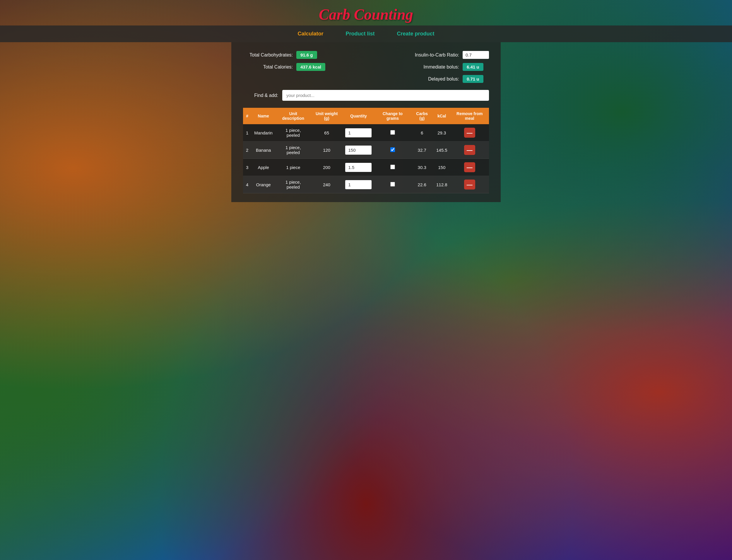 The width and height of the screenshot is (732, 560). What do you see at coordinates (284, 67) in the screenshot?
I see `total-calories-row: Total Calories: 437.6 kcal` at bounding box center [284, 67].